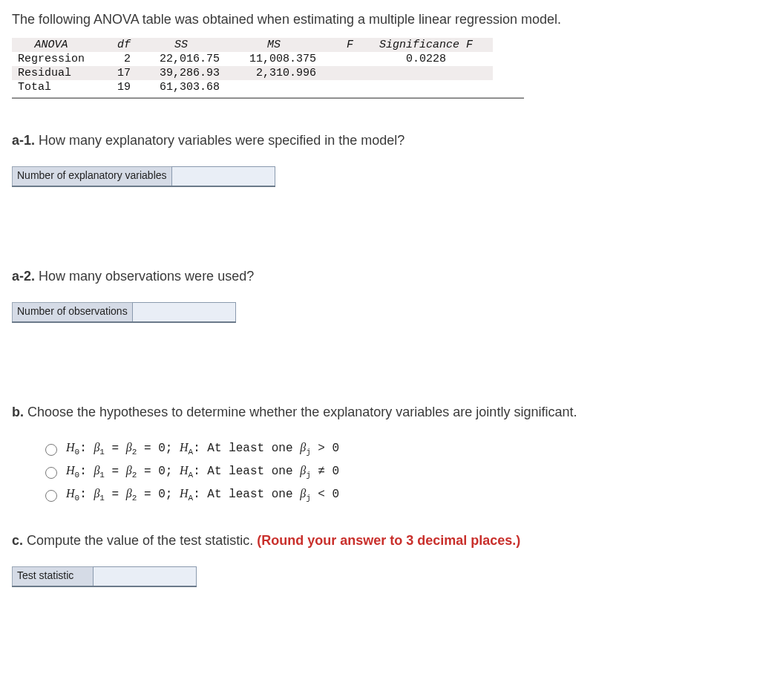 This screenshot has height=700, width=760. Describe the element at coordinates (181, 73) in the screenshot. I see `cell-ss: 39,286.93` at that location.